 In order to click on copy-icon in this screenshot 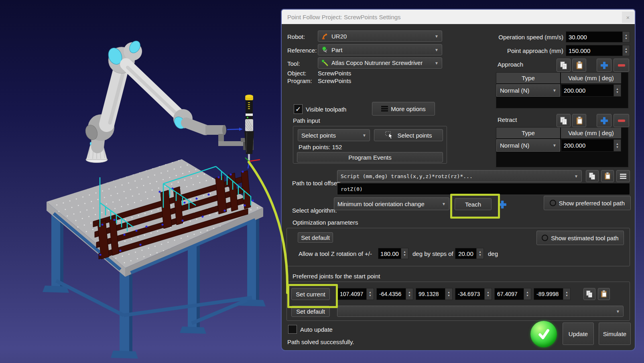, I will do `click(589, 294)`.